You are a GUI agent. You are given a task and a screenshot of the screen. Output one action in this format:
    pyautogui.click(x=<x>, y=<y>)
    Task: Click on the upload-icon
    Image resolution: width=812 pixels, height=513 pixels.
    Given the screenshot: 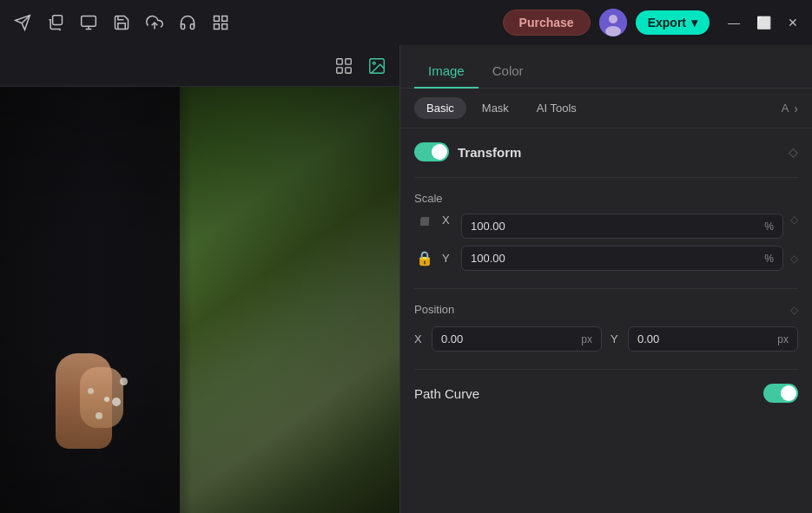 What is the action you would take?
    pyautogui.click(x=155, y=23)
    